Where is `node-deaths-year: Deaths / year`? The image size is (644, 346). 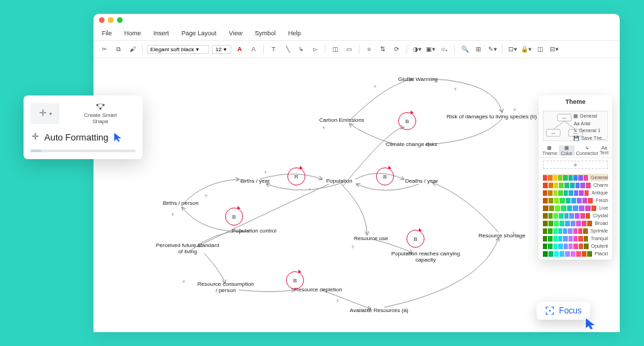
node-deaths-year: Deaths / year is located at coordinates (422, 181).